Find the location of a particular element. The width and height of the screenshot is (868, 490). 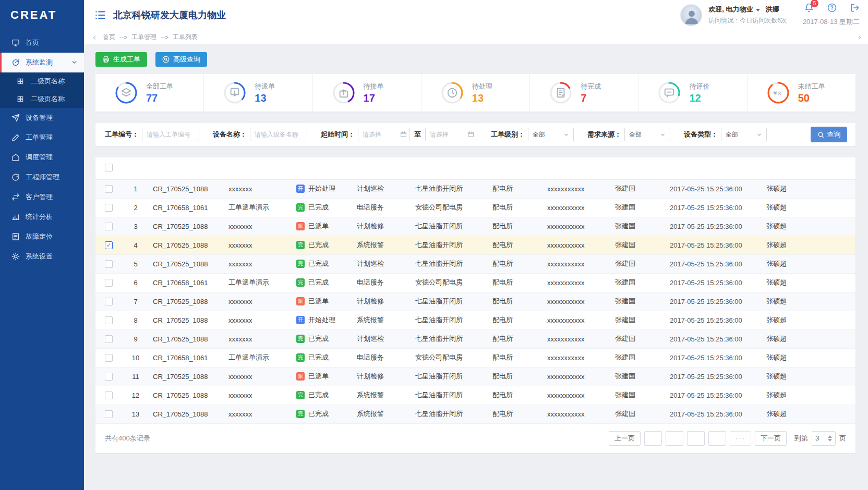

prev-page-button: 上一页 is located at coordinates (625, 438).